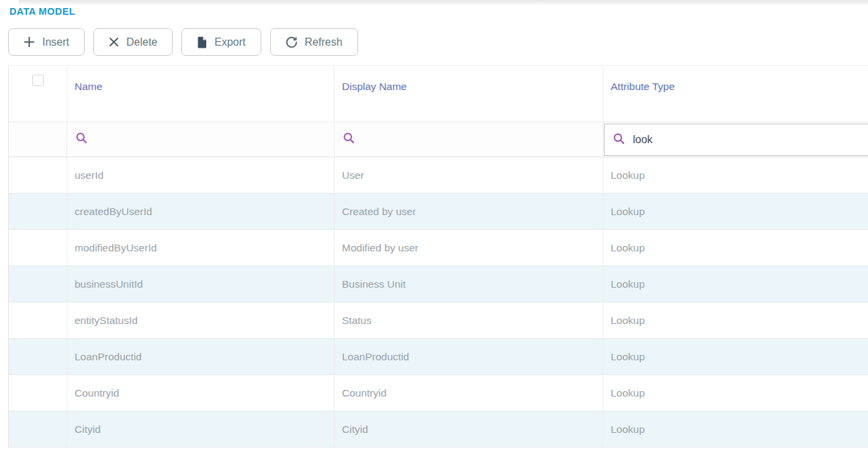  I want to click on table-row: userId User Lookup, so click(438, 175).